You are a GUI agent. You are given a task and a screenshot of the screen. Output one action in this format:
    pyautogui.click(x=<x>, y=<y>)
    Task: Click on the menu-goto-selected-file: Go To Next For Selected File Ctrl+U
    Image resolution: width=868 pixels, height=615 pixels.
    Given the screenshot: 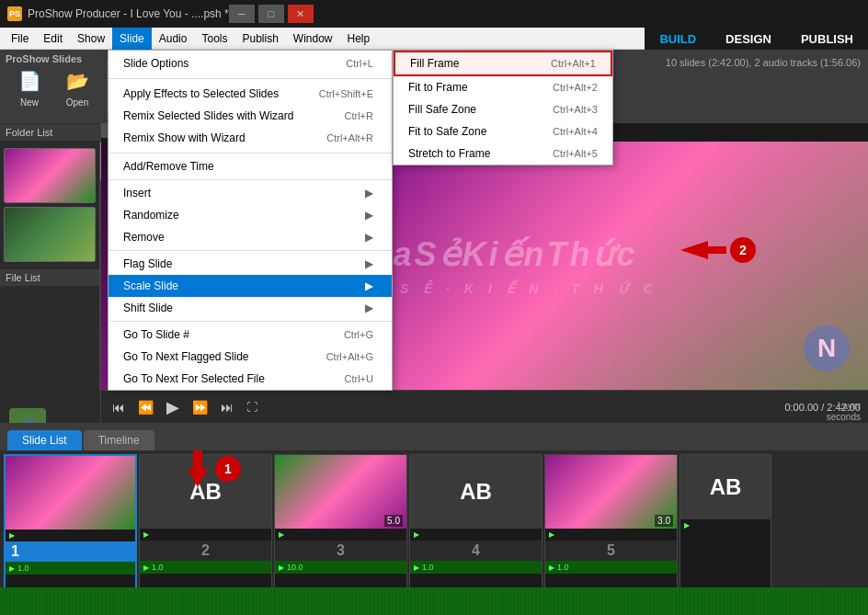 What is the action you would take?
    pyautogui.click(x=250, y=379)
    